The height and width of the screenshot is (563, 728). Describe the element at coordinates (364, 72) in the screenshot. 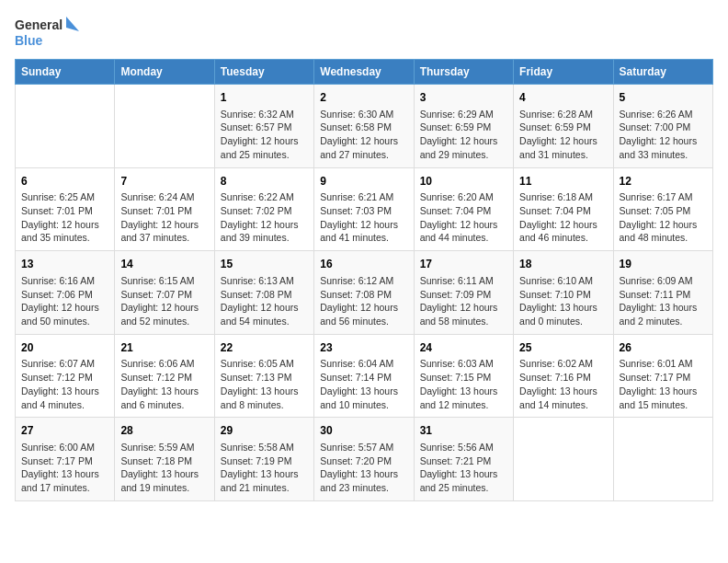

I see `day-header-wednesday: Wednesday` at that location.